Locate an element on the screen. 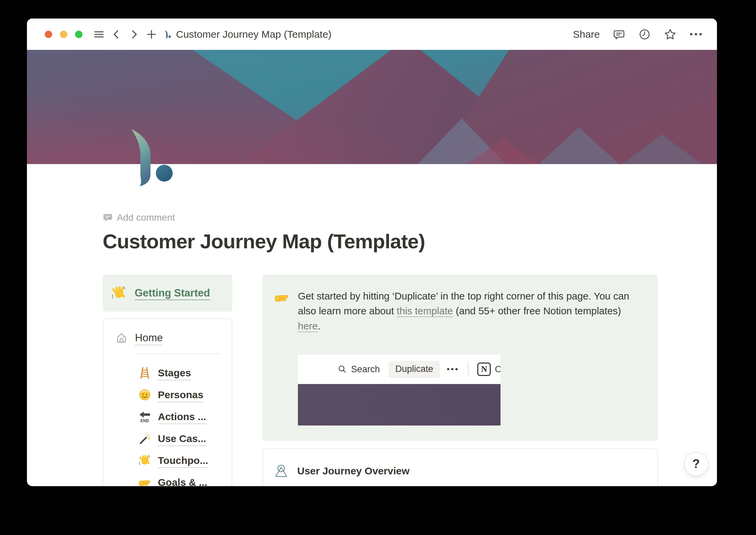  back-button is located at coordinates (116, 34).